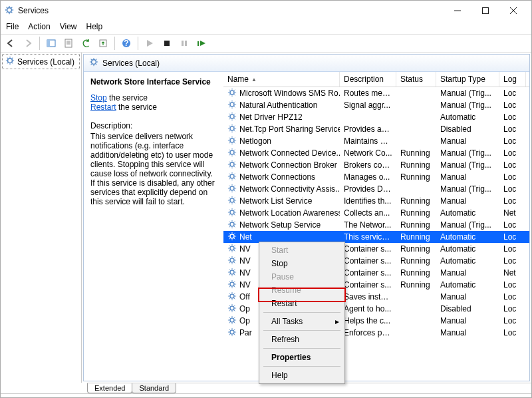 Image resolution: width=532 pixels, height=398 pixels. Describe the element at coordinates (28, 43) in the screenshot. I see `forward-button` at that location.